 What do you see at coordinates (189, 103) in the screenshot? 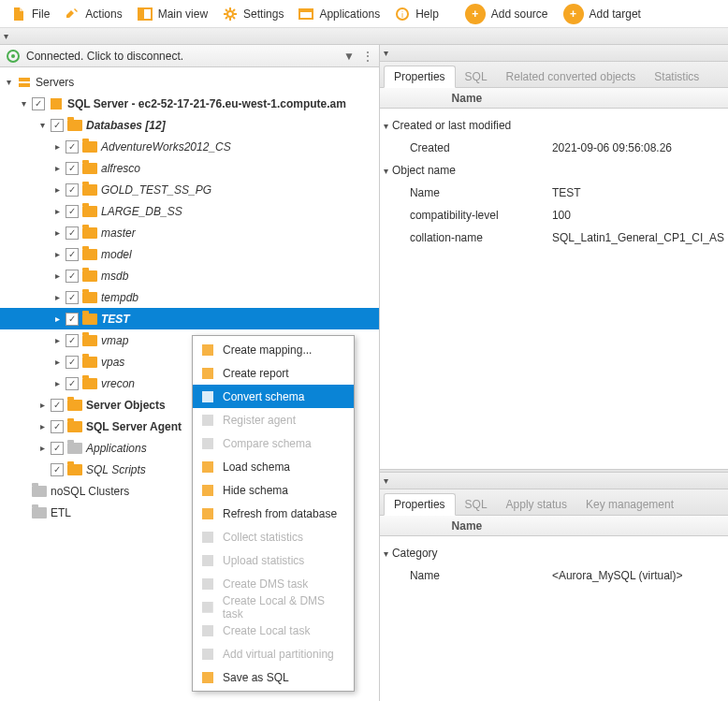
I see `tree-sqlserver: SQL Server - ec2-52-17-21-76.eu-west-1.c…` at bounding box center [189, 103].